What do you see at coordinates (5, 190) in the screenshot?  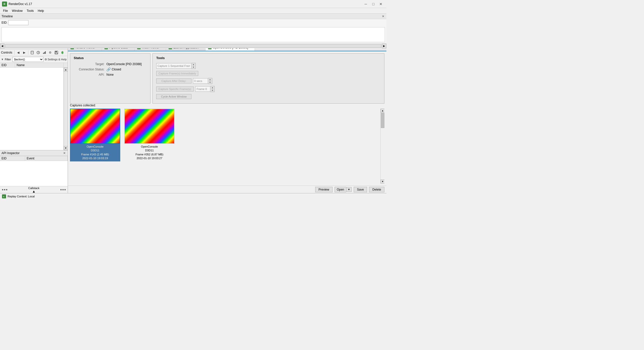 I see `dots-left` at bounding box center [5, 190].